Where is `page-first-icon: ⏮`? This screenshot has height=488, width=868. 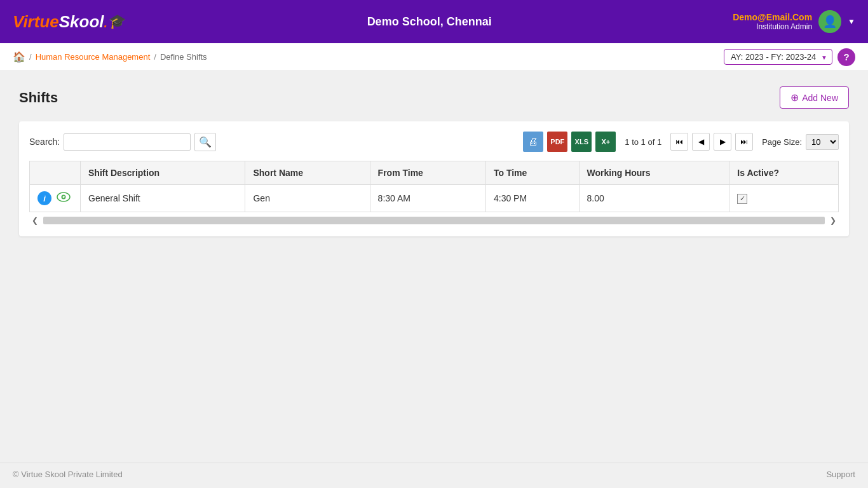 page-first-icon: ⏮ is located at coordinates (679, 142).